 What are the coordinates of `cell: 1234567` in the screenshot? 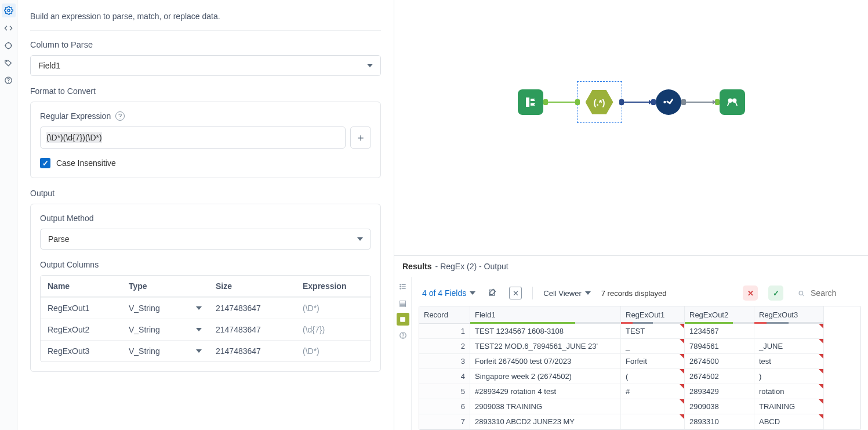 It's located at (720, 331).